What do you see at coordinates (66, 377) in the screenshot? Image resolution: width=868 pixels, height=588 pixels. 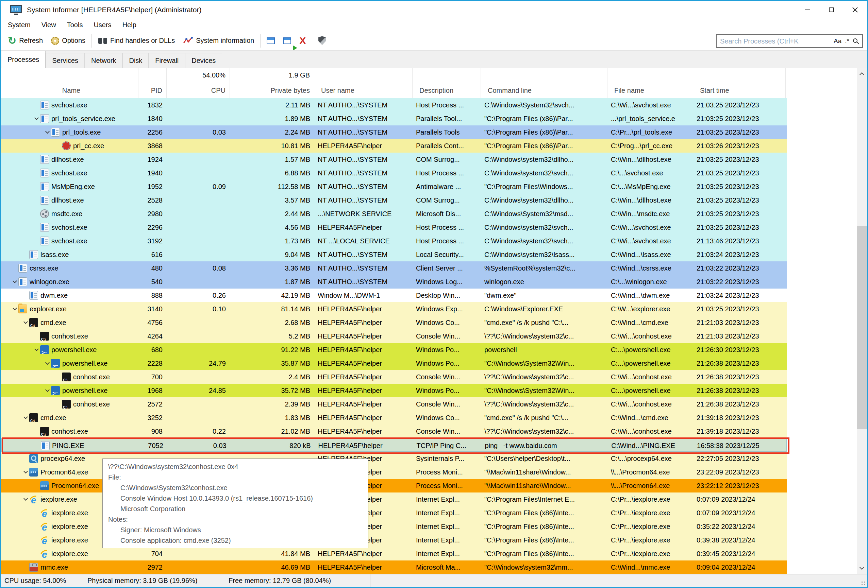 I see `console-icon` at bounding box center [66, 377].